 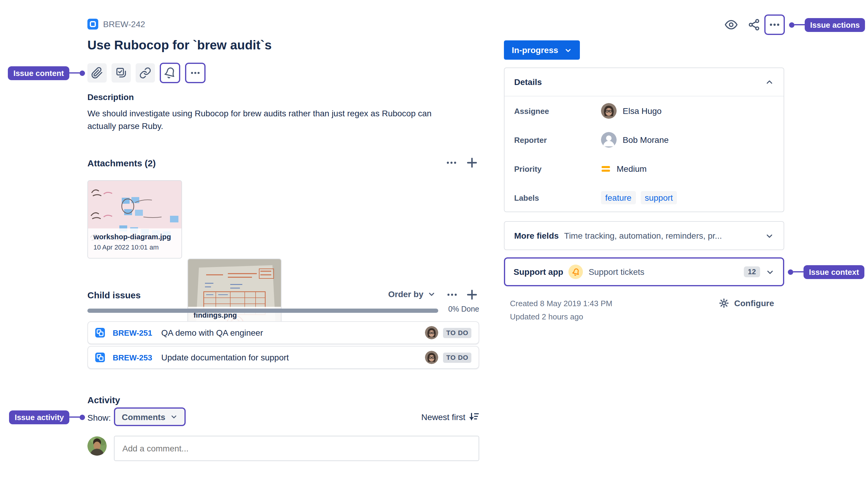 What do you see at coordinates (283, 358) in the screenshot?
I see `child-issue-row: BREW-253 Update documentation for suppor…` at bounding box center [283, 358].